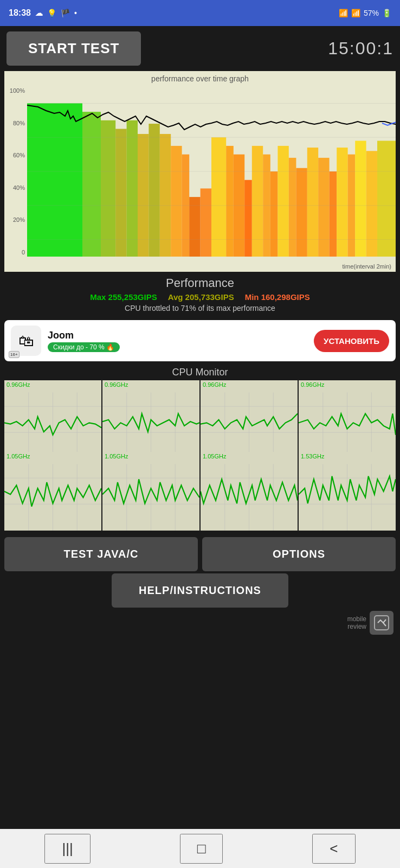 This screenshot has height=868, width=400. Describe the element at coordinates (53, 487) in the screenshot. I see `cpu-cell-4: 1.05GHz` at that location.